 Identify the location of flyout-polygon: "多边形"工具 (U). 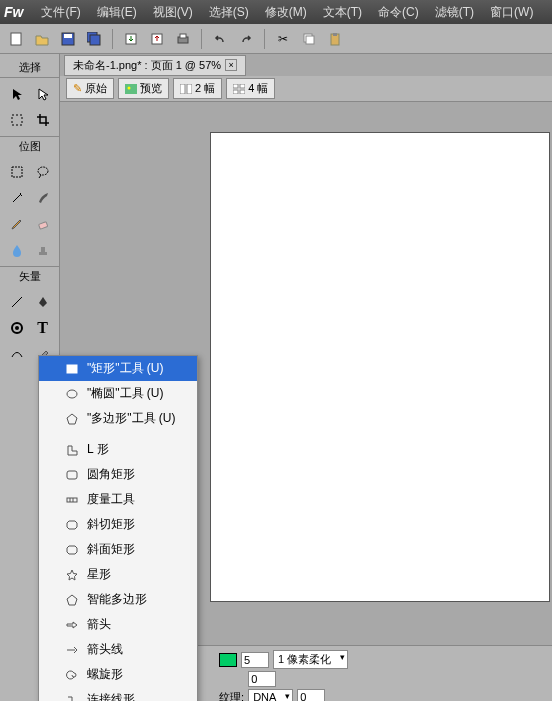
(118, 418).